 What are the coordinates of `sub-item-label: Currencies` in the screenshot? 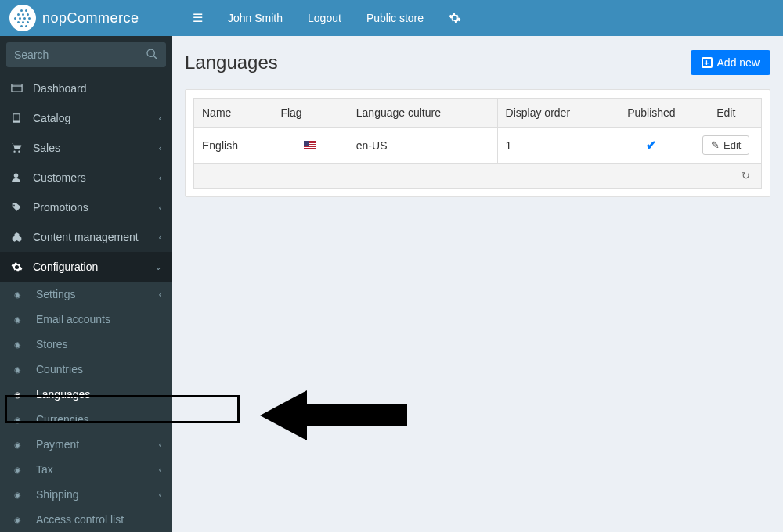 It's located at (99, 419).